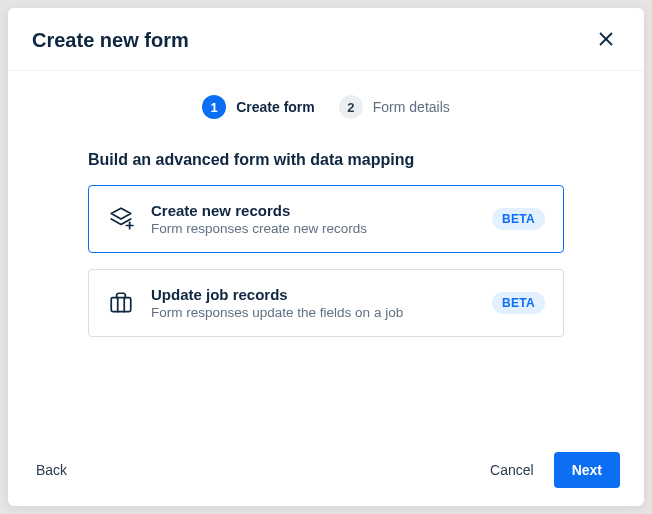 The width and height of the screenshot is (652, 514). Describe the element at coordinates (121, 219) in the screenshot. I see `layers-plus-icon` at that location.